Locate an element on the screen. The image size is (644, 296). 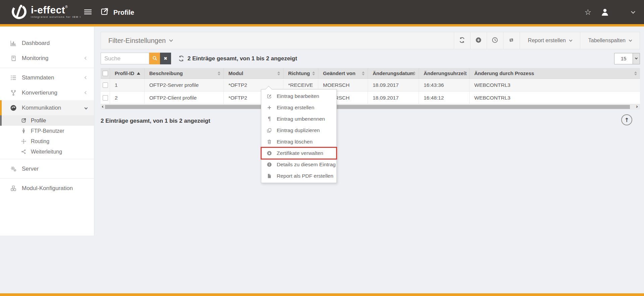
logo-tagline: integrated solutions for IBM i is located at coordinates (56, 17).